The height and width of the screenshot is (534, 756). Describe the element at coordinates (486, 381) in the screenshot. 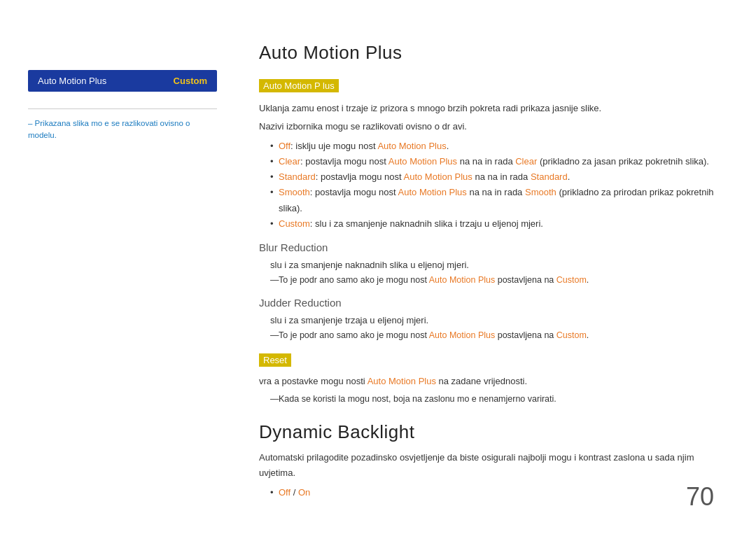

I see `reset-text: vra a postavke mogu nosti Auto Motion Pl…` at that location.